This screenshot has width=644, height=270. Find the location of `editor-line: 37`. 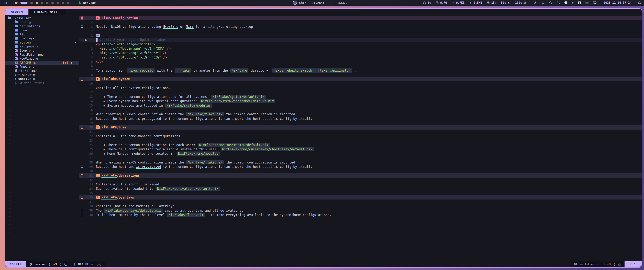

editor-line: 37 is located at coordinates (360, 202).